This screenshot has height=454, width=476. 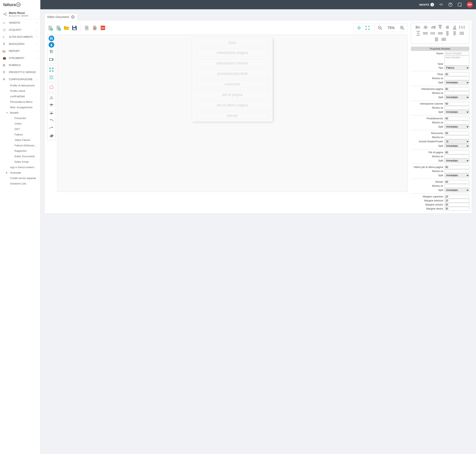 I want to click on piepag-input, so click(x=457, y=152).